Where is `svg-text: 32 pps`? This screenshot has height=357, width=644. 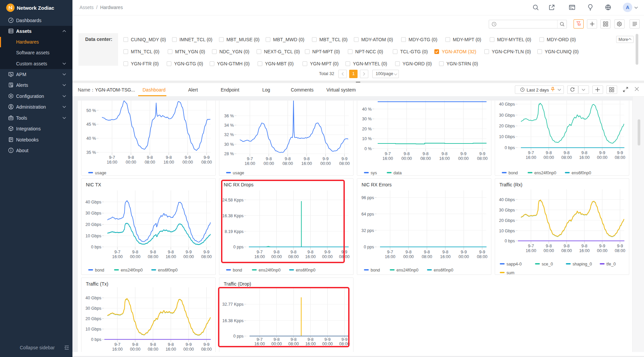 svg-text: 32 pps is located at coordinates (368, 231).